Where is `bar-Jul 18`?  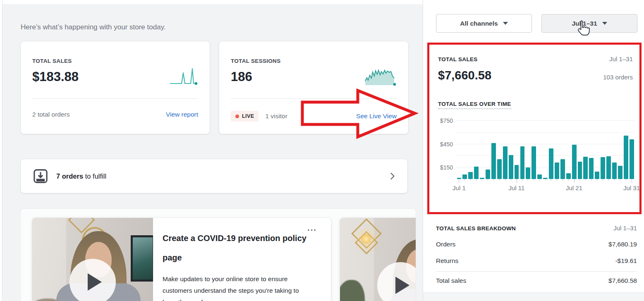
bar-Jul 18 is located at coordinates (557, 171).